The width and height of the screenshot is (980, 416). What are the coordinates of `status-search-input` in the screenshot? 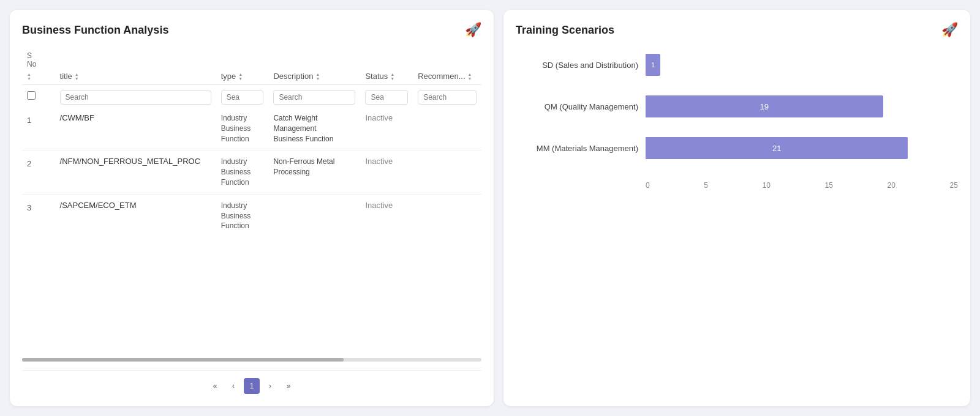 It's located at (386, 97).